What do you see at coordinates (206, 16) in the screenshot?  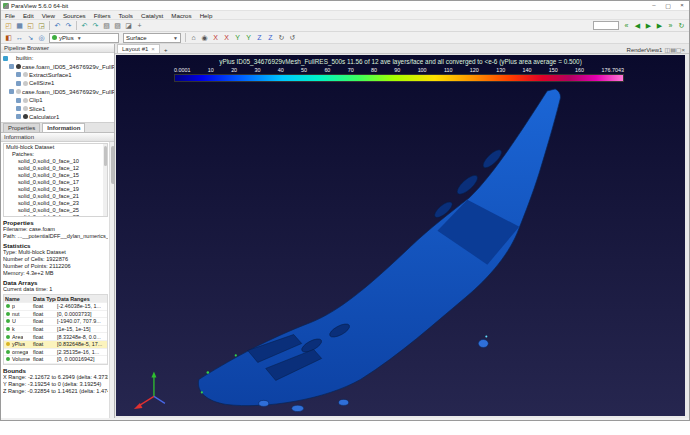 I see `menu-item: Help` at bounding box center [206, 16].